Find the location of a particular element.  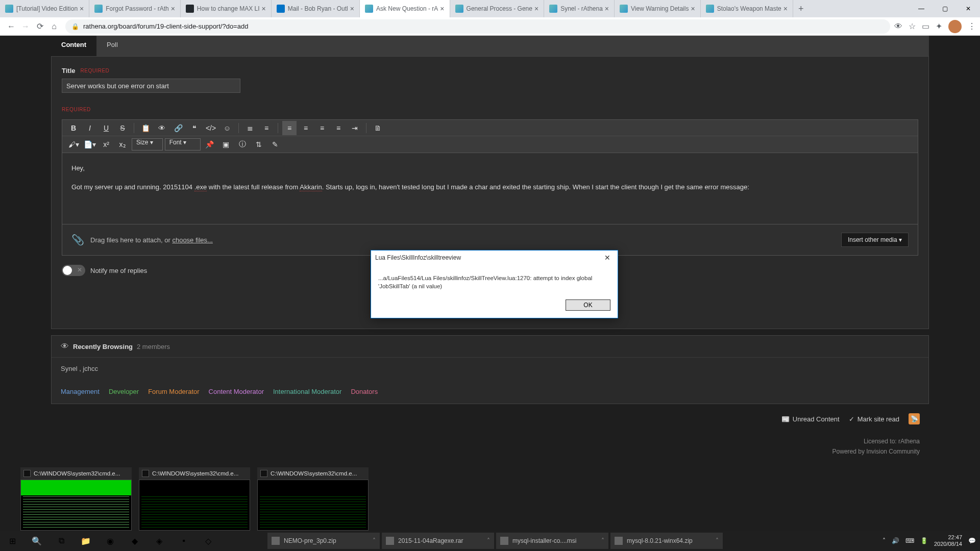

unread-content-link: 📰 Unread Content is located at coordinates (811, 419).